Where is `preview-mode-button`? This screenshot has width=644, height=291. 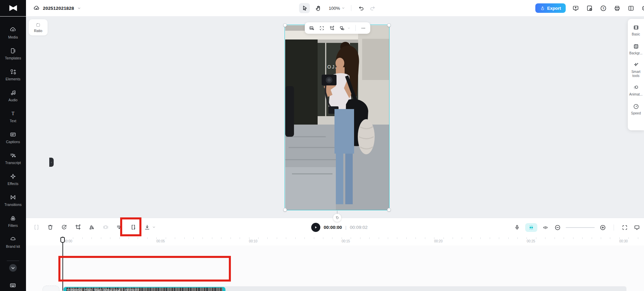 preview-mode-button is located at coordinates (637, 228).